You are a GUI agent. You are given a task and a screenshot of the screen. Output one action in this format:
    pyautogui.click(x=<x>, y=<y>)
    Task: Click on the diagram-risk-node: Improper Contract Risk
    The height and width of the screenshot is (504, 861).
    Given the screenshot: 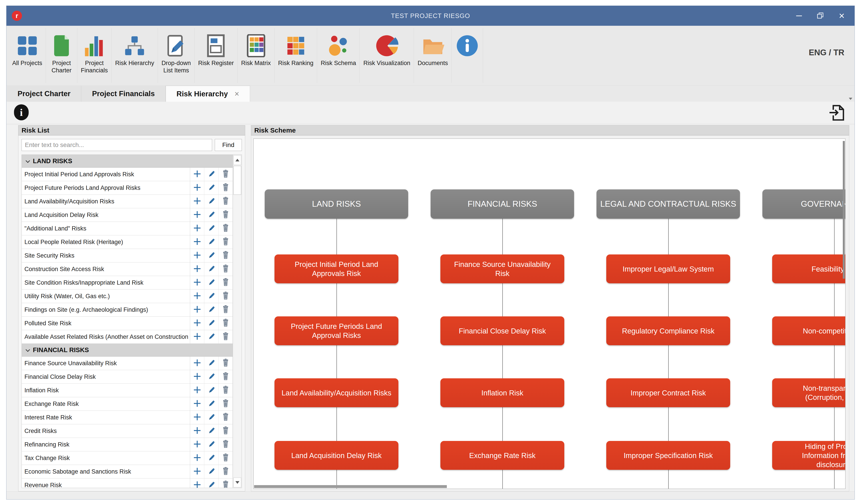 What is the action you would take?
    pyautogui.click(x=668, y=393)
    